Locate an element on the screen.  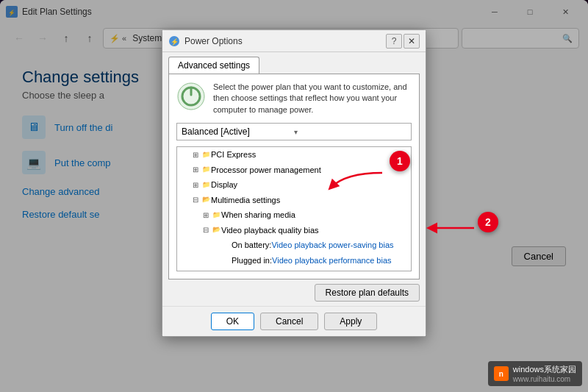
dialog-tabs: Advanced settings is located at coordinates (294, 63).